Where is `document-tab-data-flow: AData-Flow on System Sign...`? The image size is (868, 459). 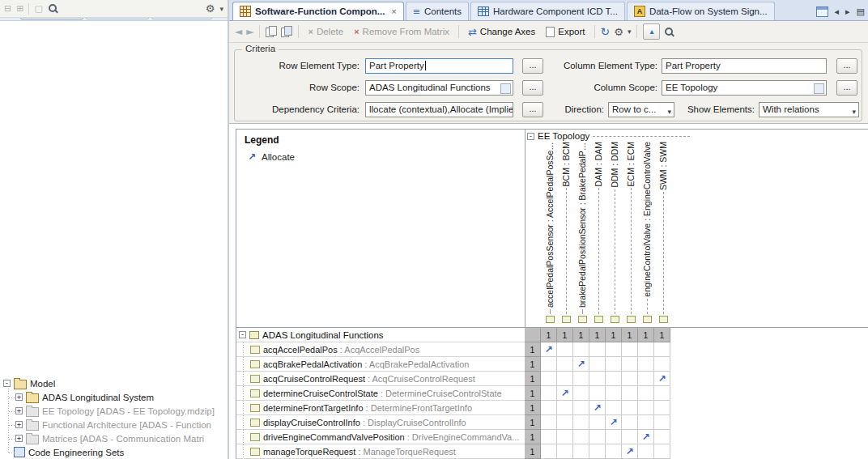
document-tab-data-flow: AData-Flow on System Sign... is located at coordinates (701, 11).